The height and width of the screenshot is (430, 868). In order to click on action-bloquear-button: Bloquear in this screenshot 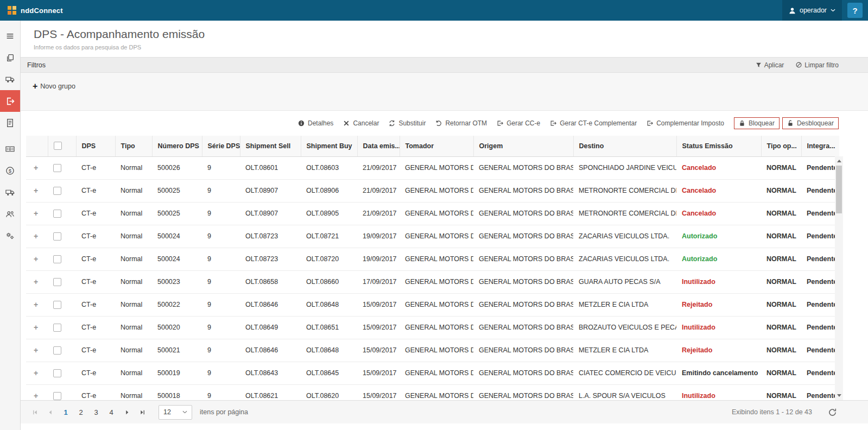, I will do `click(757, 123)`.